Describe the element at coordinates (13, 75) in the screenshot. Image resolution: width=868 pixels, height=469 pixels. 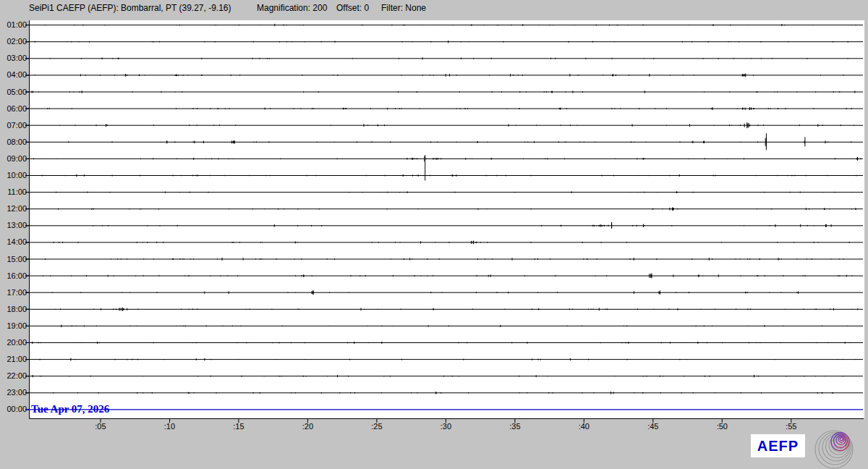
I see `row-label: 04:00` at that location.